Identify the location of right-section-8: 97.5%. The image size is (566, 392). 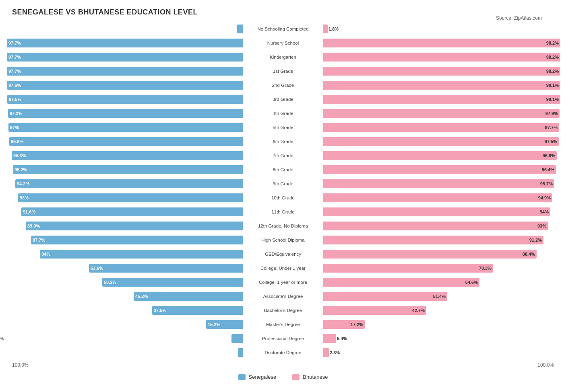
(439, 142).